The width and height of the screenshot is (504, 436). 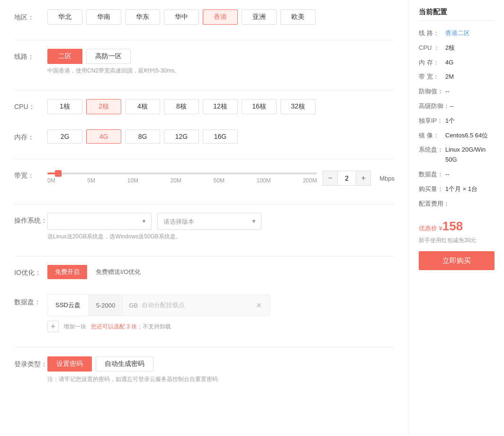 What do you see at coordinates (457, 261) in the screenshot?
I see `buy-button: 立即购买` at bounding box center [457, 261].